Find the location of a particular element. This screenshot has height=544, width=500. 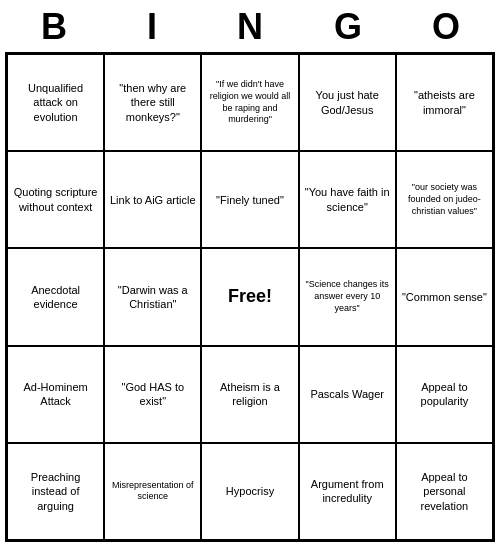

cell-0-2: "If we didn't have religion we would all… is located at coordinates (250, 102).